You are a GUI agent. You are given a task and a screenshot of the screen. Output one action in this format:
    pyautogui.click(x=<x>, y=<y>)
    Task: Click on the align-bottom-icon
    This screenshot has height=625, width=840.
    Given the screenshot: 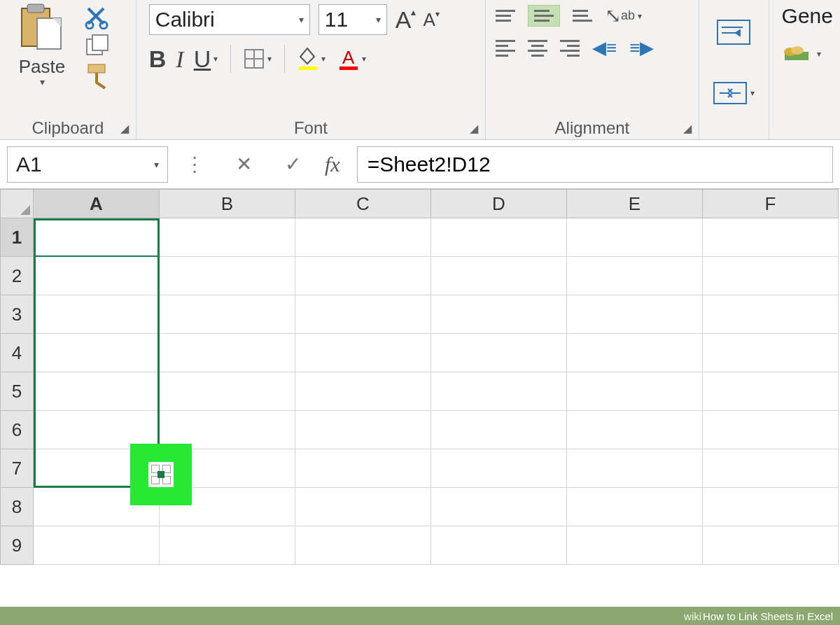 What is the action you would take?
    pyautogui.click(x=582, y=15)
    